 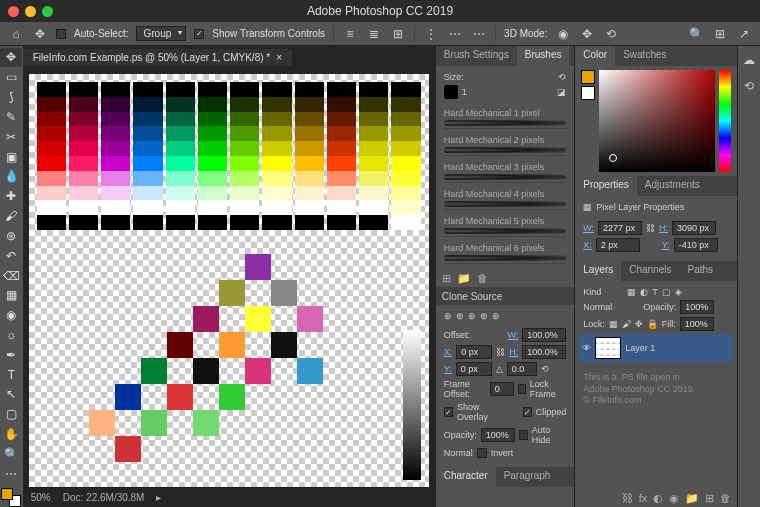 I want to click on x-label: X:, so click(x=448, y=352).